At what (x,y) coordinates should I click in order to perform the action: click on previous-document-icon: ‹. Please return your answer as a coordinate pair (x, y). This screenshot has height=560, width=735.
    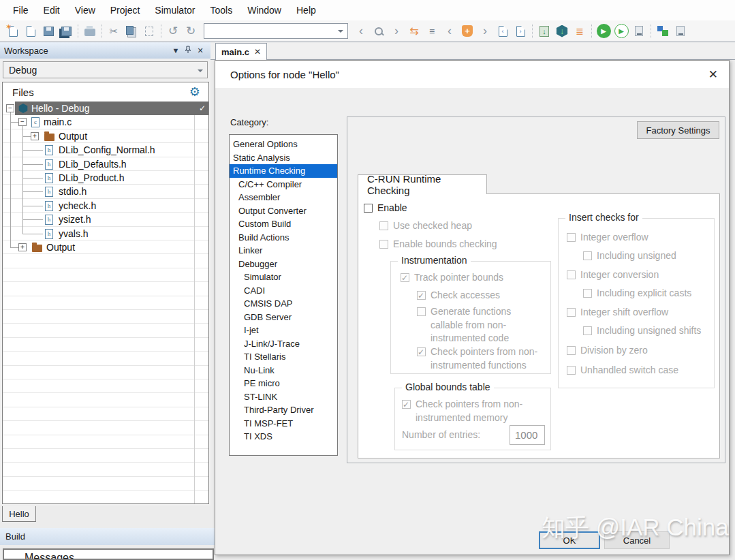
    Looking at the image, I should click on (503, 31).